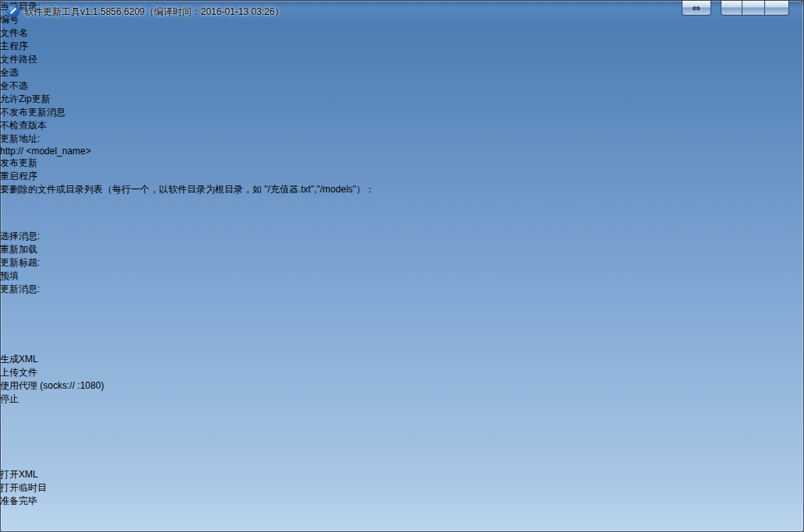  What do you see at coordinates (402, 164) in the screenshot?
I see `publish-update-checkbox: 发布更新` at bounding box center [402, 164].